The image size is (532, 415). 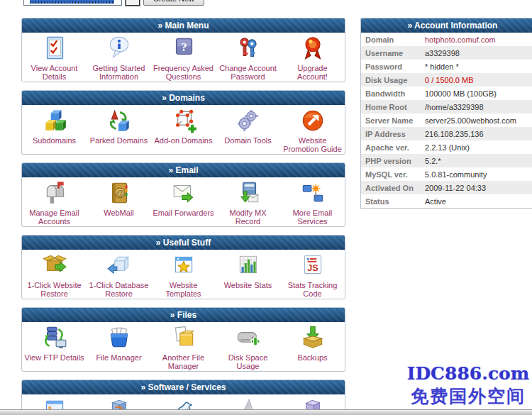 What do you see at coordinates (455, 175) in the screenshot?
I see `account-row-value: 5.0.81-community` at bounding box center [455, 175].